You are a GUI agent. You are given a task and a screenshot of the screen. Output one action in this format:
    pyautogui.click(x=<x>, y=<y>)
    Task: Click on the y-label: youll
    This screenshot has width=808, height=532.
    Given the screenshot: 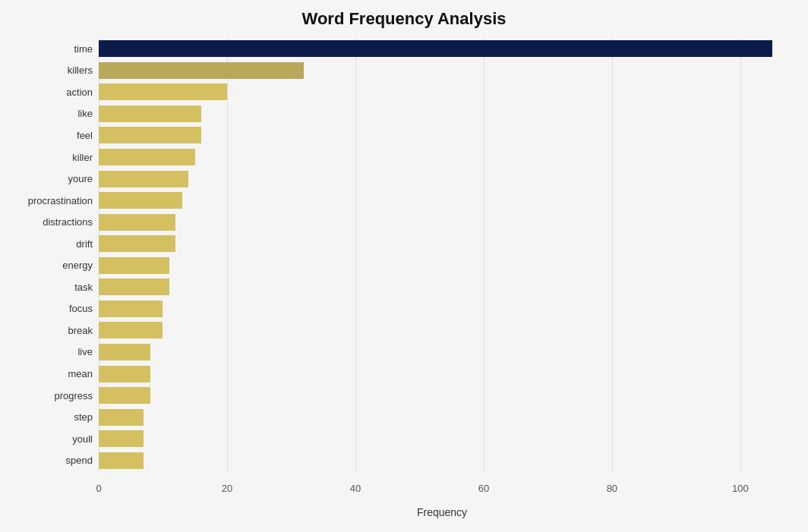 What is the action you would take?
    pyautogui.click(x=46, y=439)
    